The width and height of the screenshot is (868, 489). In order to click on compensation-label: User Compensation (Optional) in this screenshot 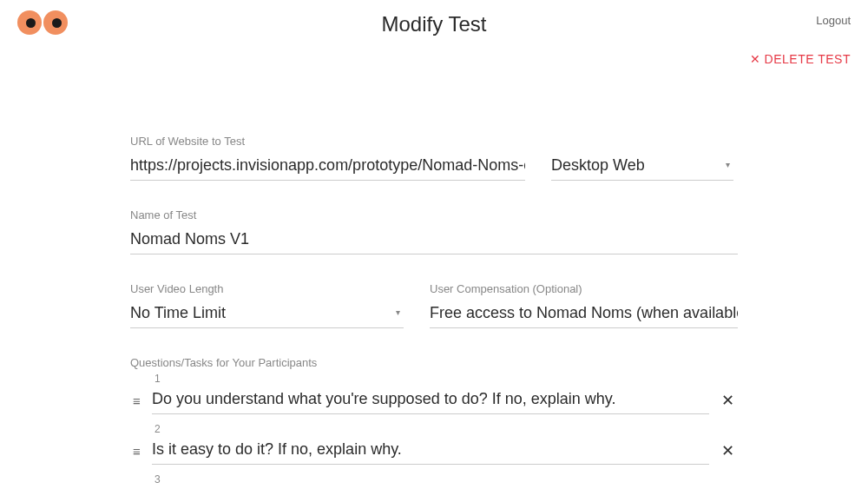, I will do `click(583, 288)`.